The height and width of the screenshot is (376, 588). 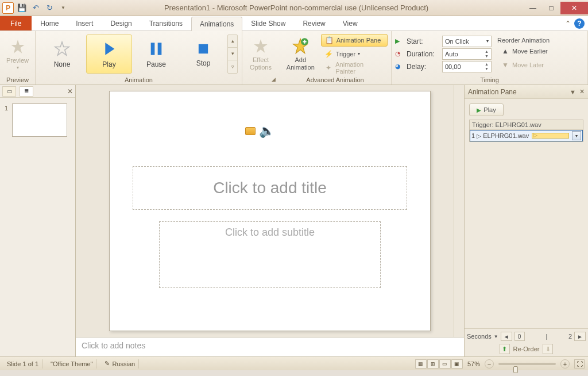 What do you see at coordinates (233, 54) in the screenshot?
I see `gallery-down-icon: ▾` at bounding box center [233, 54].